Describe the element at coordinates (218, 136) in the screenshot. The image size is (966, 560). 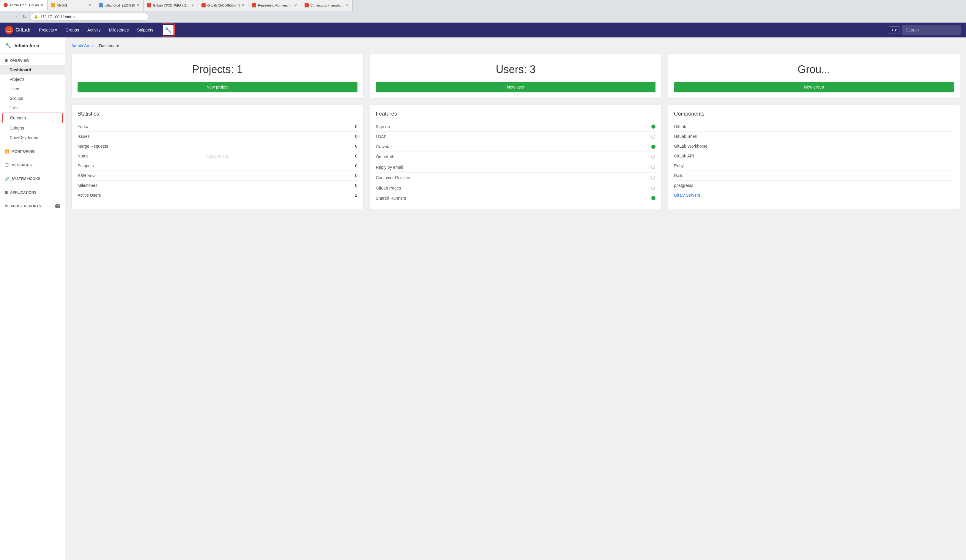
I see `stat-row-issues: Issues 0` at that location.